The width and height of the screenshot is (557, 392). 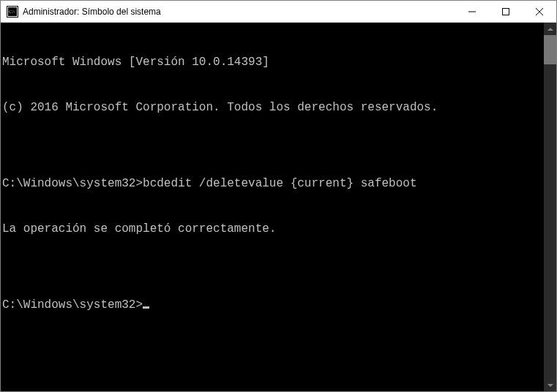 What do you see at coordinates (550, 385) in the screenshot?
I see `scroll-down-button` at bounding box center [550, 385].